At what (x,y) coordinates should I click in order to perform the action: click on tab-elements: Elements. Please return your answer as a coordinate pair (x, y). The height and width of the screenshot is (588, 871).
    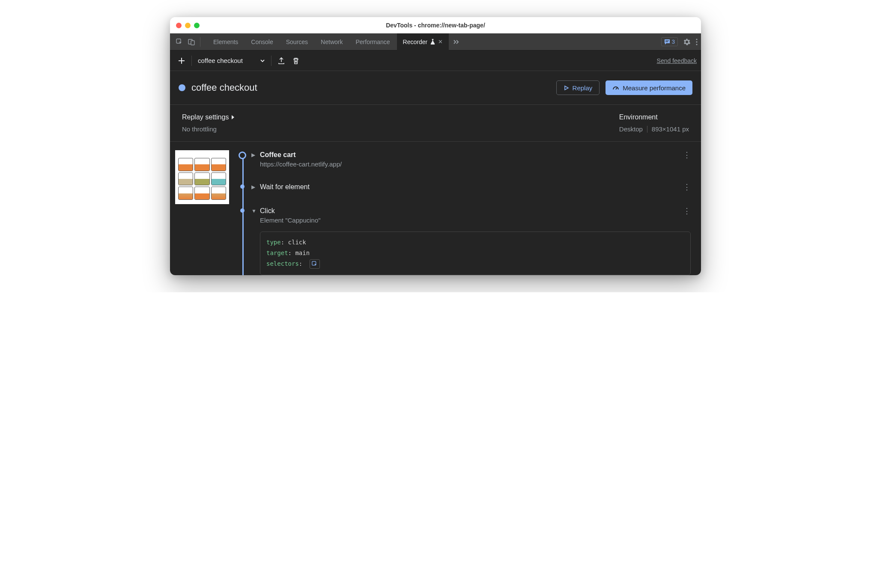
    Looking at the image, I should click on (226, 42).